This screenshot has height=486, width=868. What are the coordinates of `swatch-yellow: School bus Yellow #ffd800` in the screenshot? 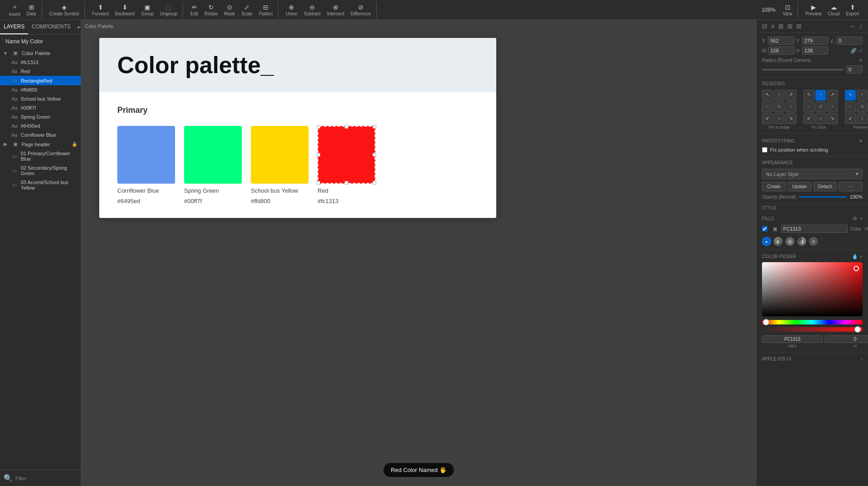 It's located at (280, 165).